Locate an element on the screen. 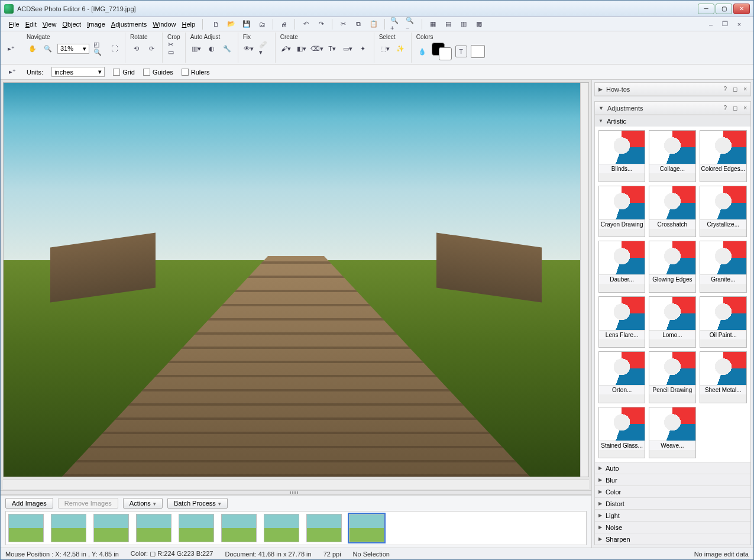 The height and width of the screenshot is (560, 754). grid-checkbox: Grid is located at coordinates (124, 72).